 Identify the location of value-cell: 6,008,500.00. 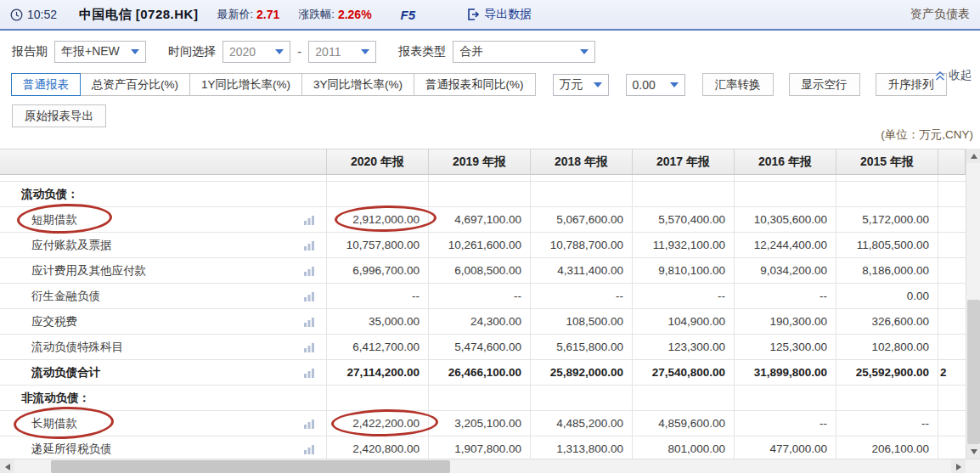
(480, 271).